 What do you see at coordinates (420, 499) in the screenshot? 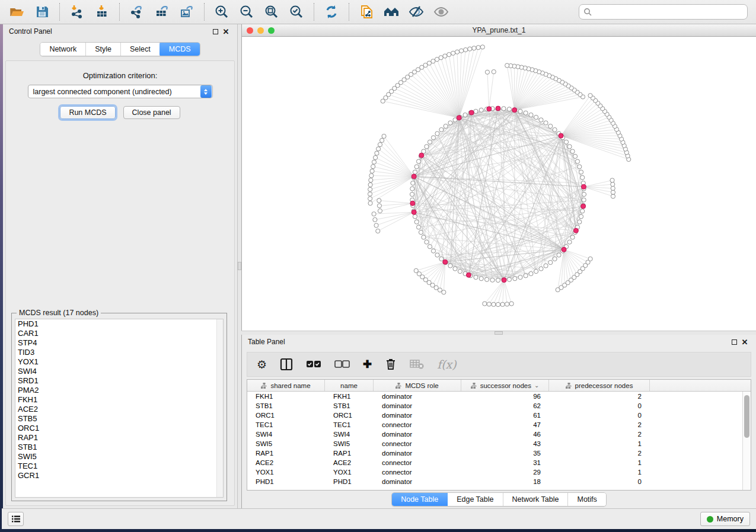
I see `tab-node-table: Node Table` at bounding box center [420, 499].